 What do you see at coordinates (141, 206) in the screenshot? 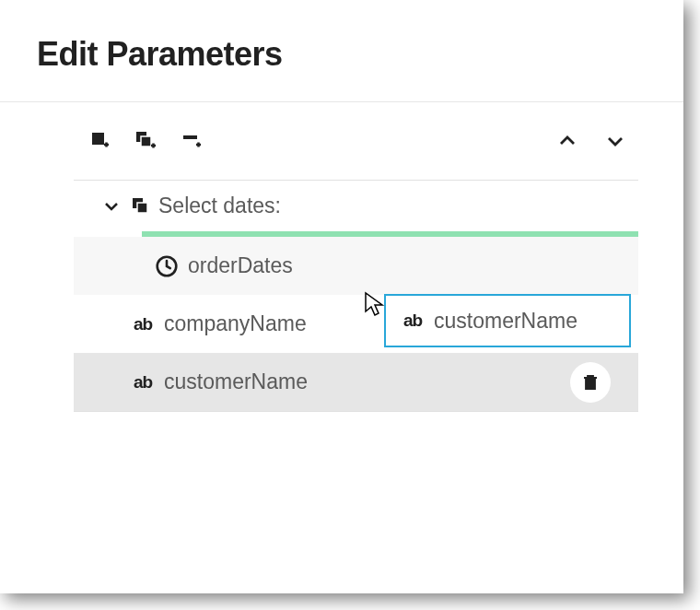
I see `group-icon` at bounding box center [141, 206].